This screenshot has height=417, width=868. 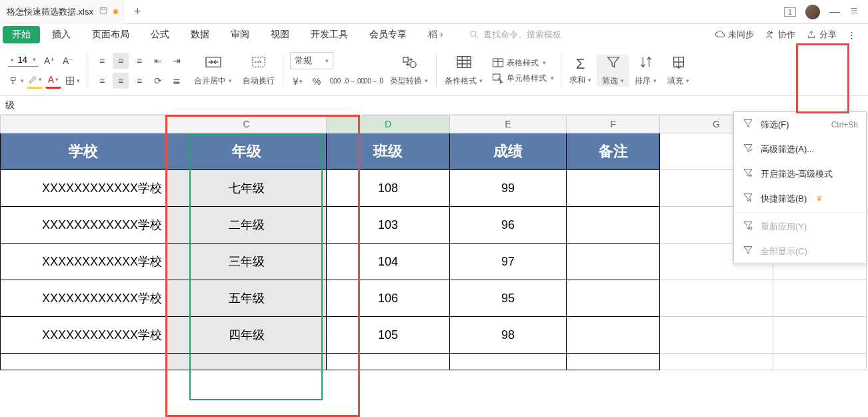 What do you see at coordinates (613, 124) in the screenshot?
I see `col-header-f: F` at bounding box center [613, 124].